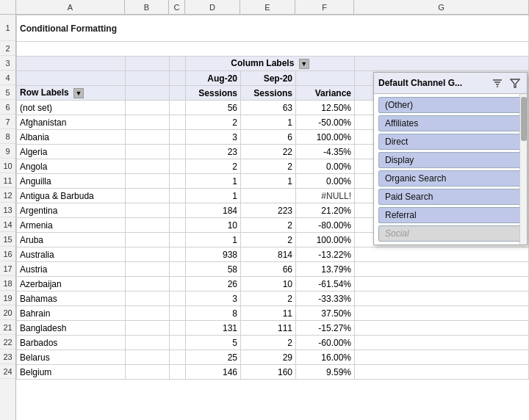 This screenshot has width=529, height=420. Describe the element at coordinates (7, 313) in the screenshot. I see `row-num-20: 20` at that location.